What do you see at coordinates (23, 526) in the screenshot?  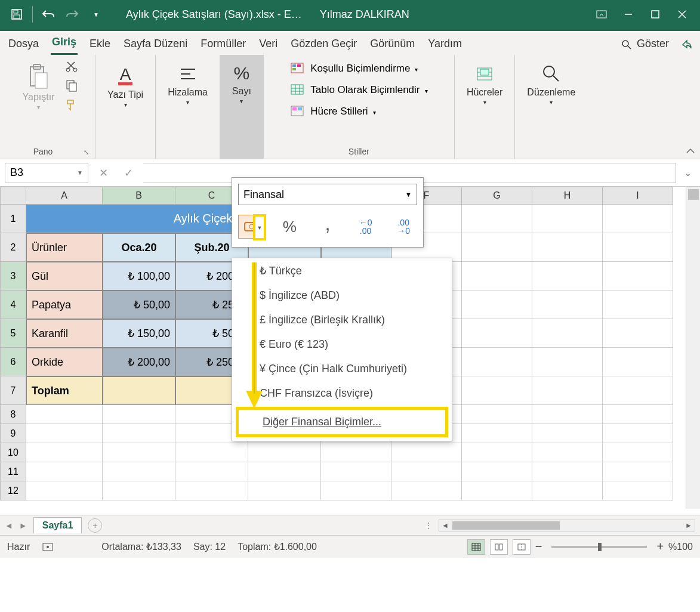 I see `sheet-nav-next-icon: ►` at bounding box center [23, 526].